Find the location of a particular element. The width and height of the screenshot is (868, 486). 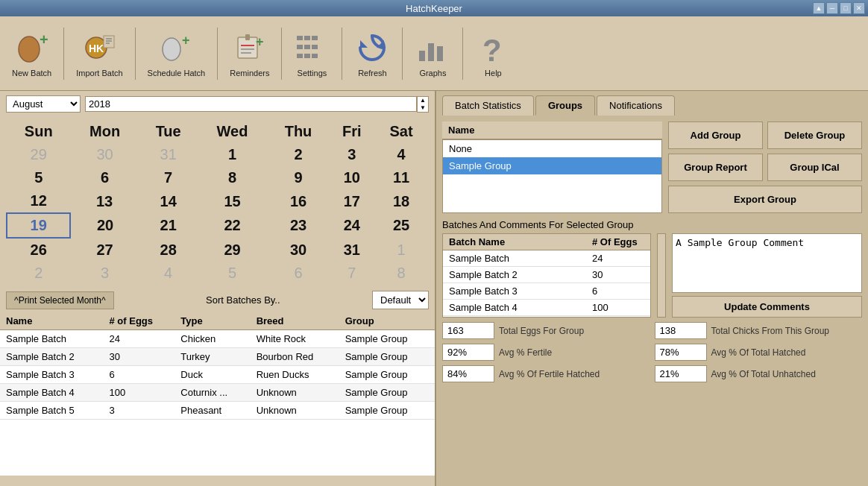

calendar-day: 18 is located at coordinates (401, 201).